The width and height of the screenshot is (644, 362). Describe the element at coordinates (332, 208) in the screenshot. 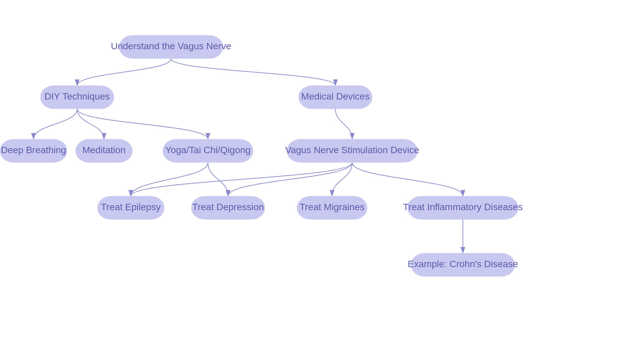

I see `node-migraines: Treat Migraines` at that location.